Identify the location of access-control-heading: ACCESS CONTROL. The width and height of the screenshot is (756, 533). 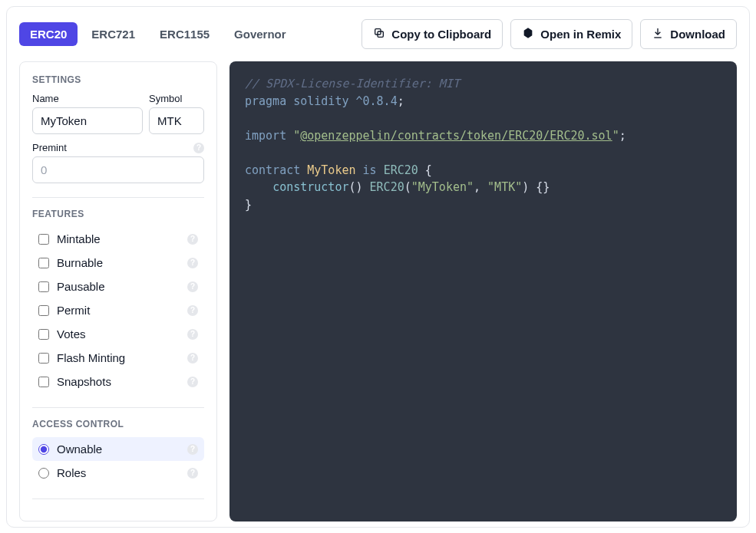
(118, 424).